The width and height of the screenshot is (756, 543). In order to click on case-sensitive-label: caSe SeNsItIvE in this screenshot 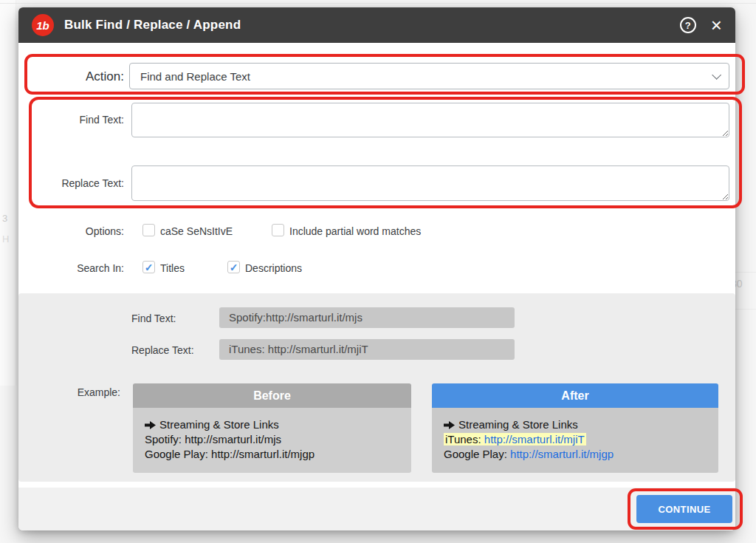, I will do `click(196, 231)`.